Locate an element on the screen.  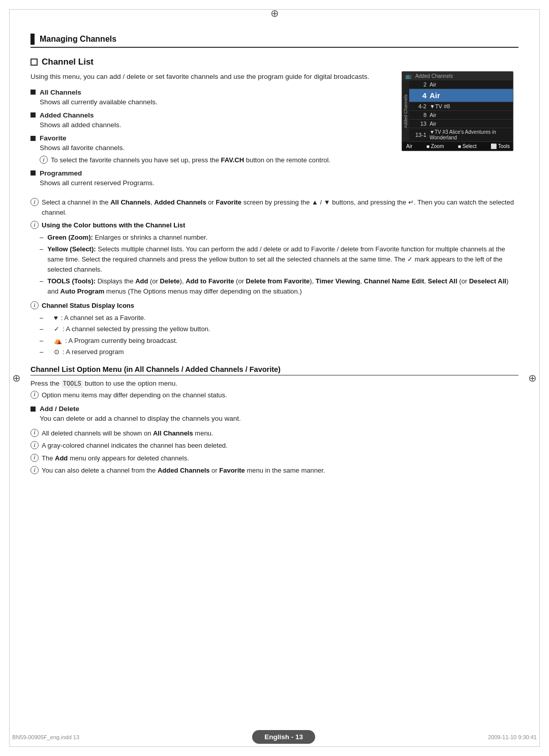
reserved-icon: ⊙ is located at coordinates (57, 352).